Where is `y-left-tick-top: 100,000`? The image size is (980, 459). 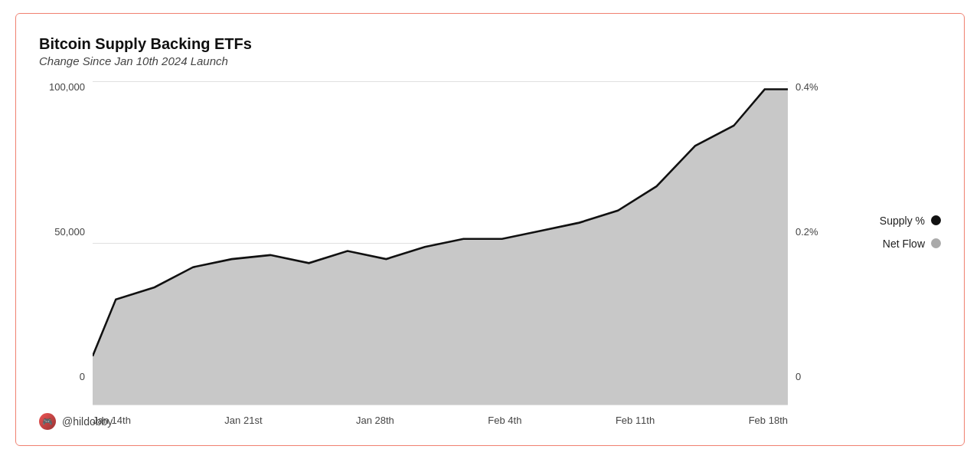 y-left-tick-top: 100,000 is located at coordinates (67, 87).